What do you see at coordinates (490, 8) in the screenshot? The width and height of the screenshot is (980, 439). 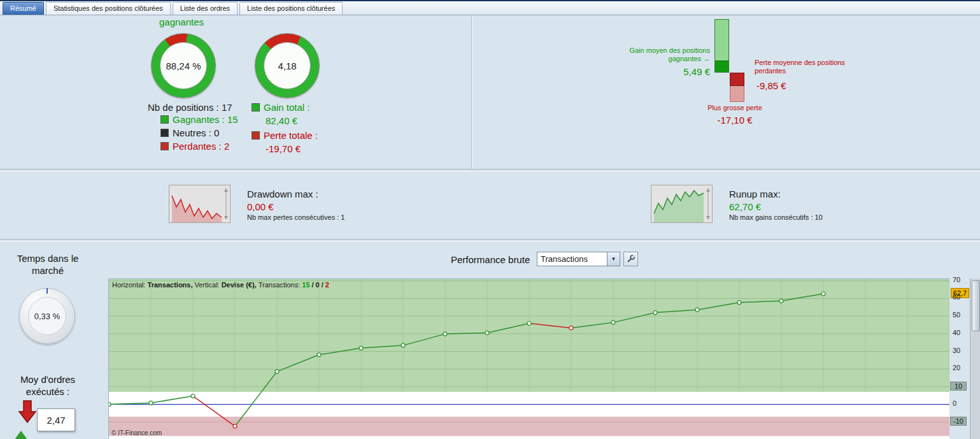 I see `tab-bar: Résumé Statistiques des positions clôtur…` at bounding box center [490, 8].